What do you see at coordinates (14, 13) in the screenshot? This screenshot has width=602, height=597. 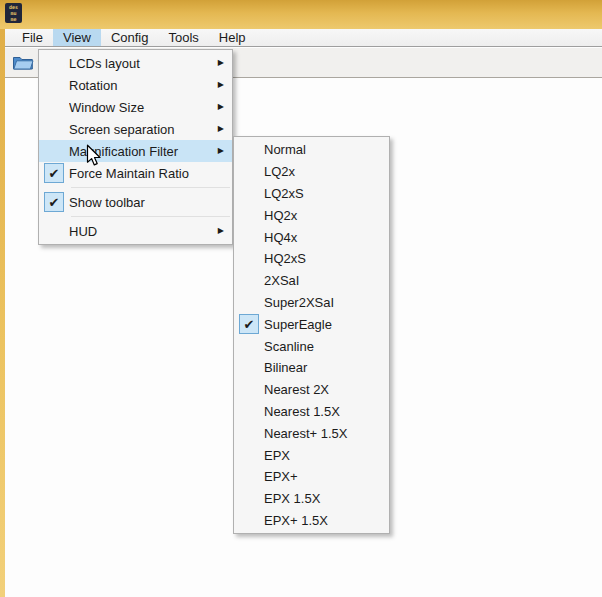 I see `desmume-logo-icon: des mu me` at bounding box center [14, 13].